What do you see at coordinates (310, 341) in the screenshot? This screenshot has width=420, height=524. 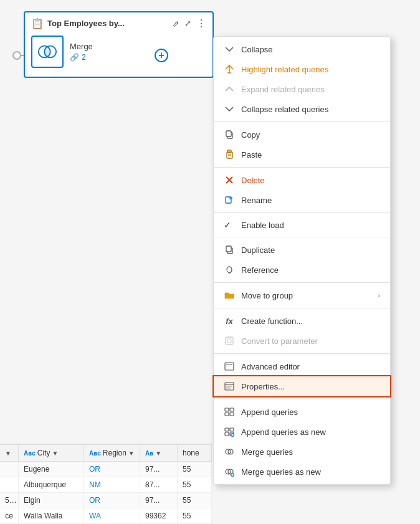 I see `convert-param-label: Convert to parameter` at bounding box center [310, 341].